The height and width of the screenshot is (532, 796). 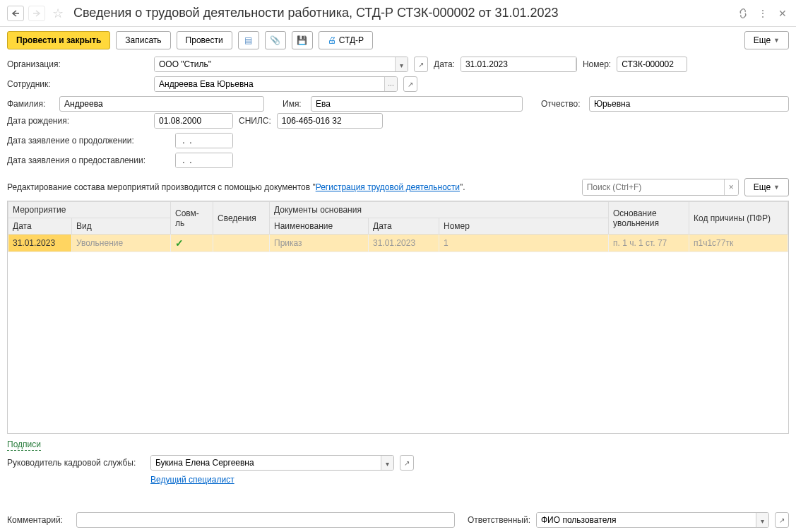 What do you see at coordinates (275, 40) in the screenshot?
I see `paperclip-icon: 📎` at bounding box center [275, 40].